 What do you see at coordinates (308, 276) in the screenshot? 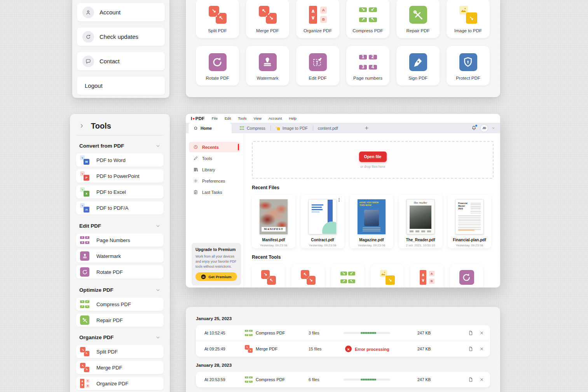
I see `recent-tool-tile: ↖↘` at bounding box center [308, 276].